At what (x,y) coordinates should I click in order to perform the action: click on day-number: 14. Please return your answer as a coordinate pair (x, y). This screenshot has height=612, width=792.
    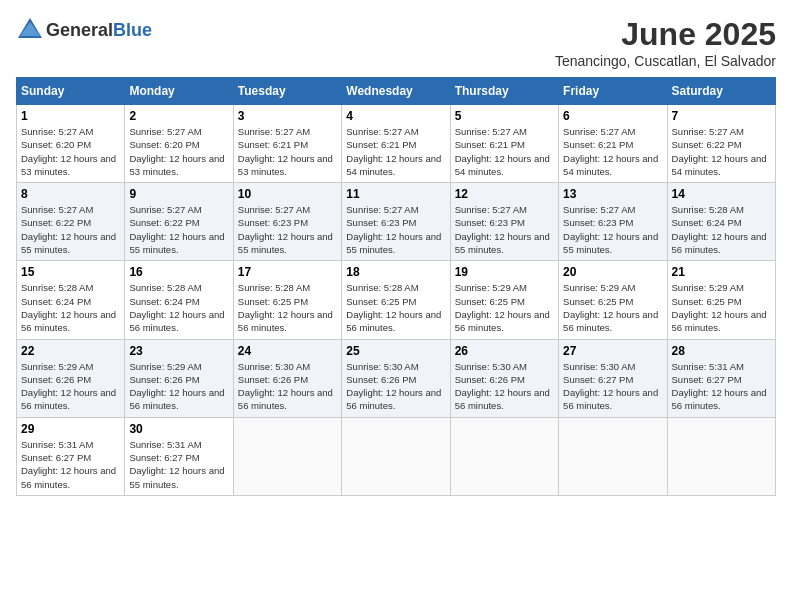
    Looking at the image, I should click on (722, 194).